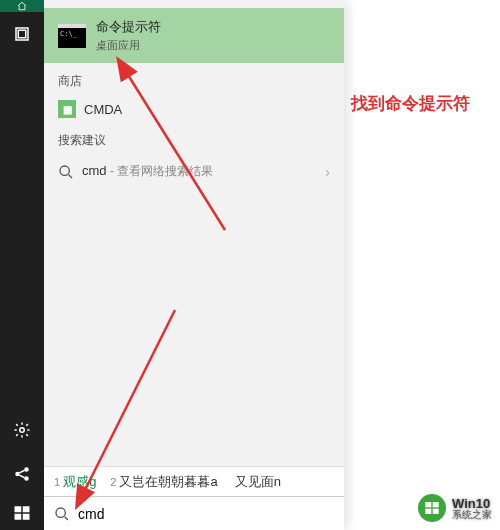 This screenshot has height=530, width=500. What do you see at coordinates (410, 104) in the screenshot?
I see `annotation-text: 找到命令提示符` at bounding box center [410, 104].